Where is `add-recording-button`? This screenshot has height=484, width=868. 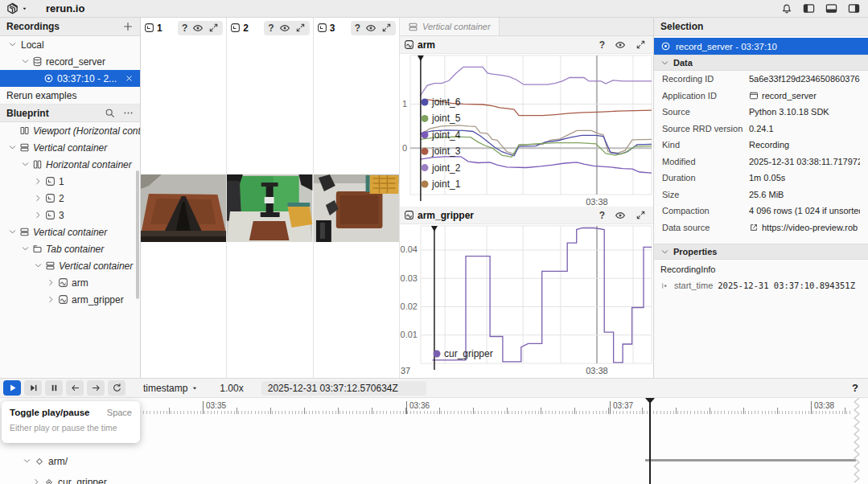 add-recording-button is located at coordinates (128, 27).